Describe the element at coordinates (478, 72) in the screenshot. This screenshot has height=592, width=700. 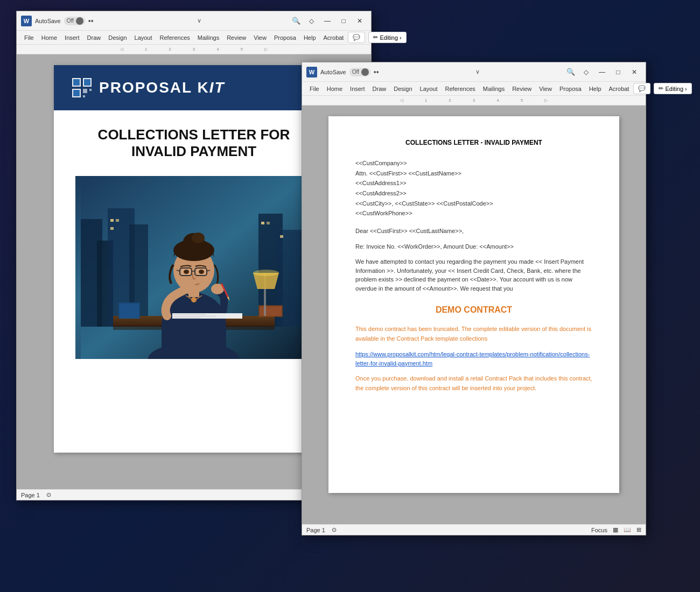
I see `title-bar-center-front: ∨` at that location.